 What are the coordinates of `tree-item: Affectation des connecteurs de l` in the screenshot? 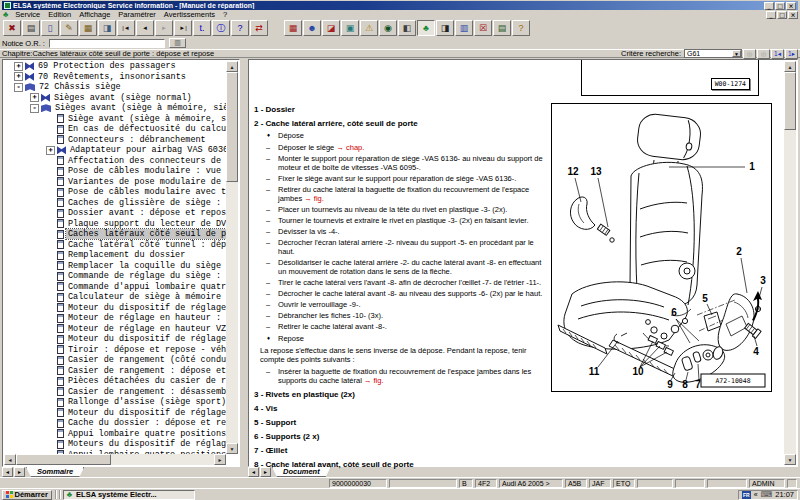 It's located at (115, 162).